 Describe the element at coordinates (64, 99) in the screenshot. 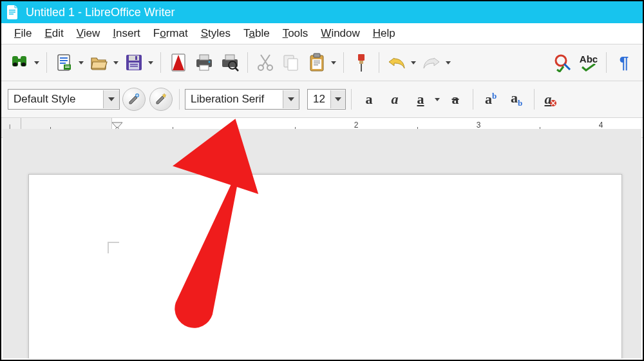

I see `paragraph-style-field: Default Style` at that location.